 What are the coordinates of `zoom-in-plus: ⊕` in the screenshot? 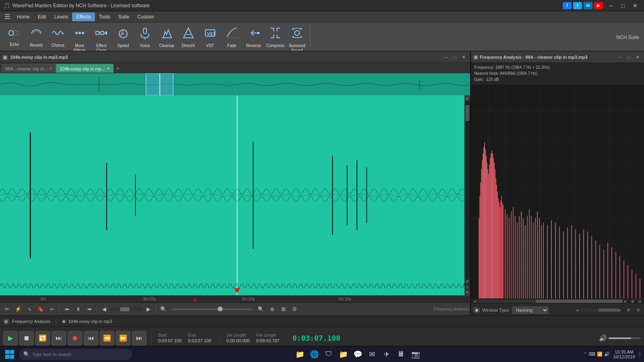 It's located at (272, 309).